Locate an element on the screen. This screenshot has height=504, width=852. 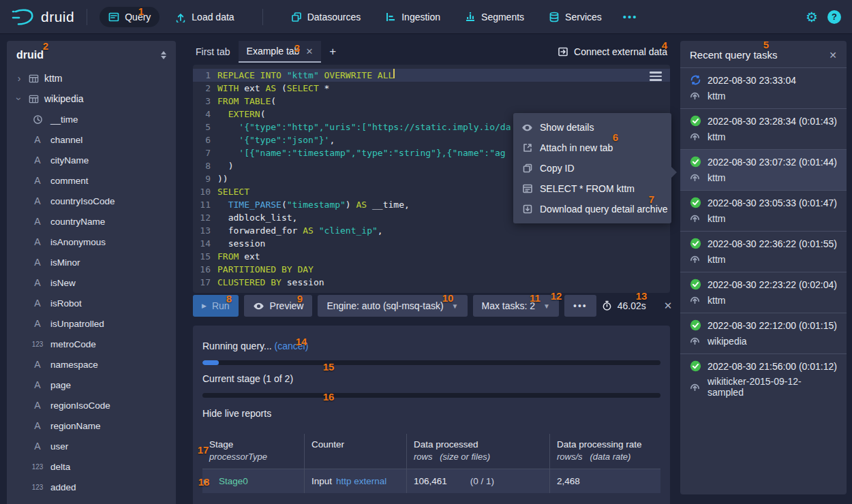
sidebar-column-metroCode: 123metroCode is located at coordinates (91, 344).